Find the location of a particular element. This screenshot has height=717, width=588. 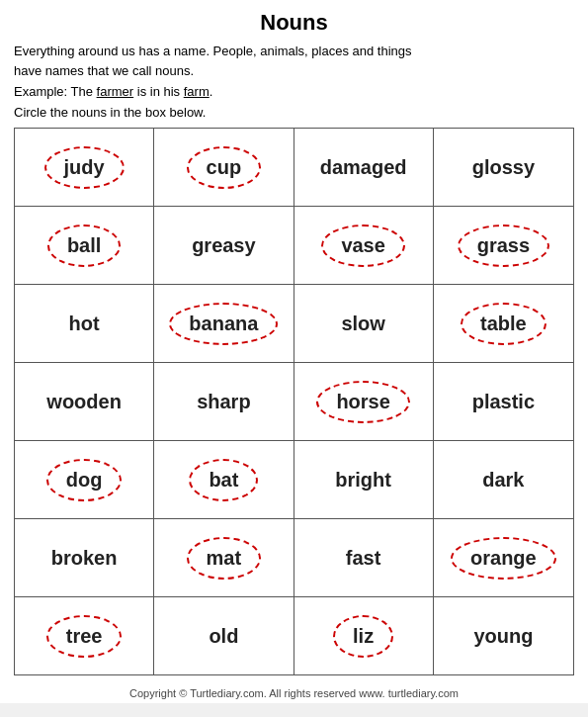

noun-word-circled: judy is located at coordinates (85, 168).